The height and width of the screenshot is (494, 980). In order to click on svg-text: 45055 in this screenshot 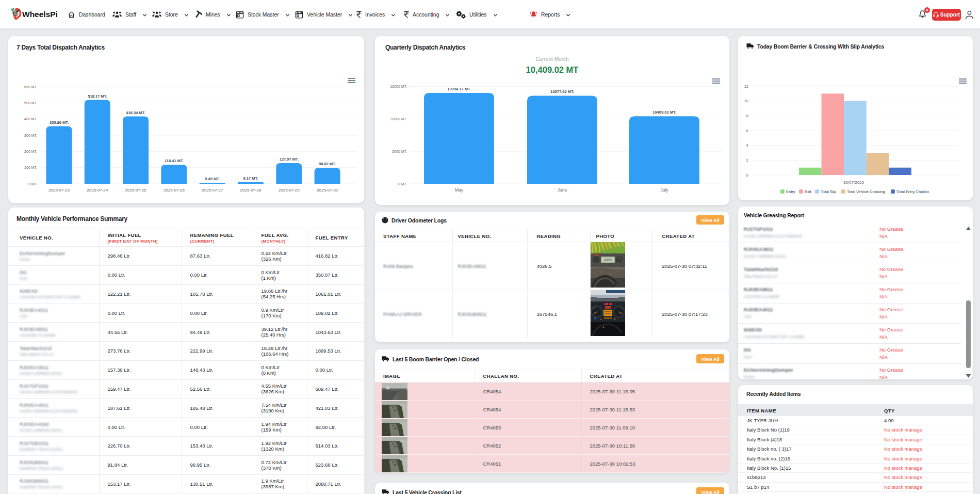, I will do `click(608, 261)`.